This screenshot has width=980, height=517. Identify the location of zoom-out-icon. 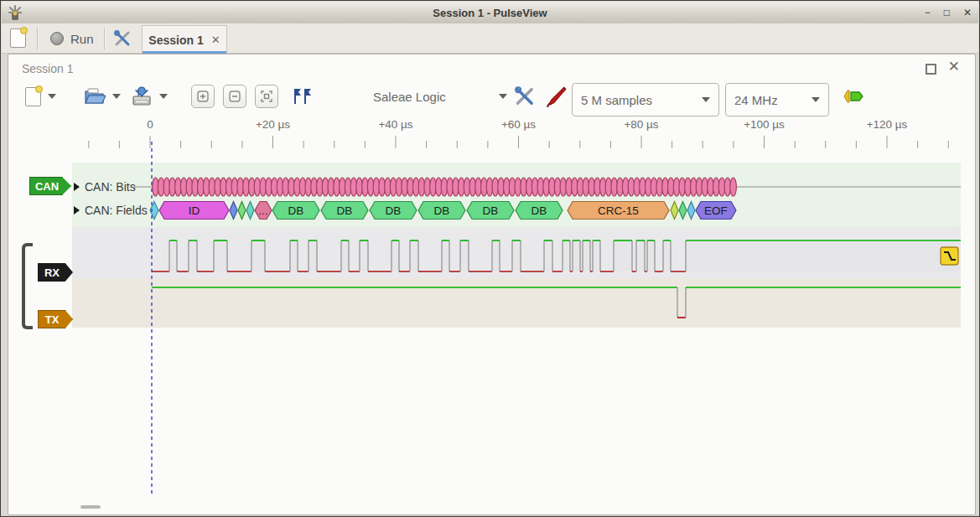
(235, 96).